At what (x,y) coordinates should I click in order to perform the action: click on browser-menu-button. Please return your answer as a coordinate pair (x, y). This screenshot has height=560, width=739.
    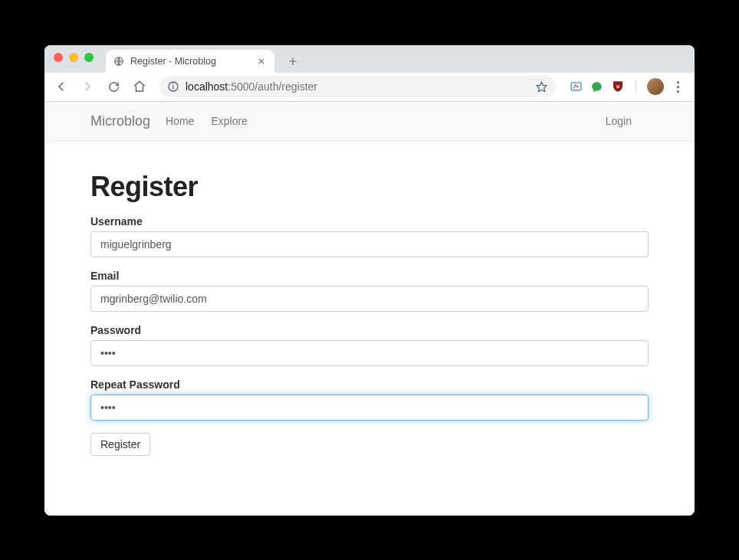
    Looking at the image, I should click on (678, 87).